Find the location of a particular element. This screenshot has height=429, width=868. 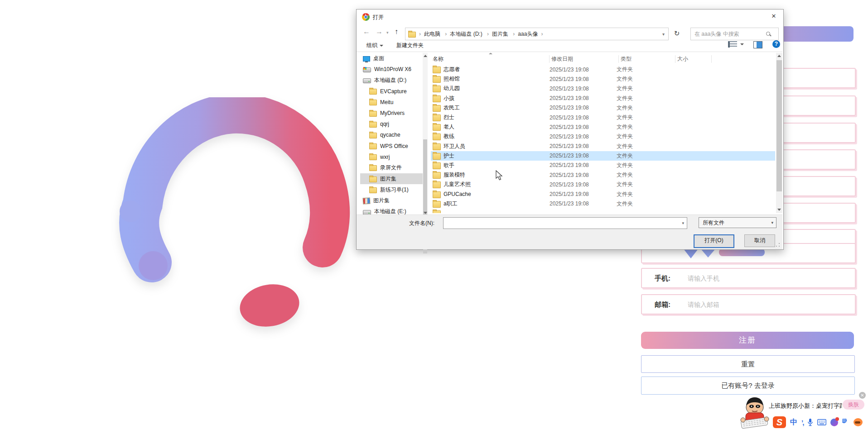

sidebar-item: WPS Office is located at coordinates (391, 146).